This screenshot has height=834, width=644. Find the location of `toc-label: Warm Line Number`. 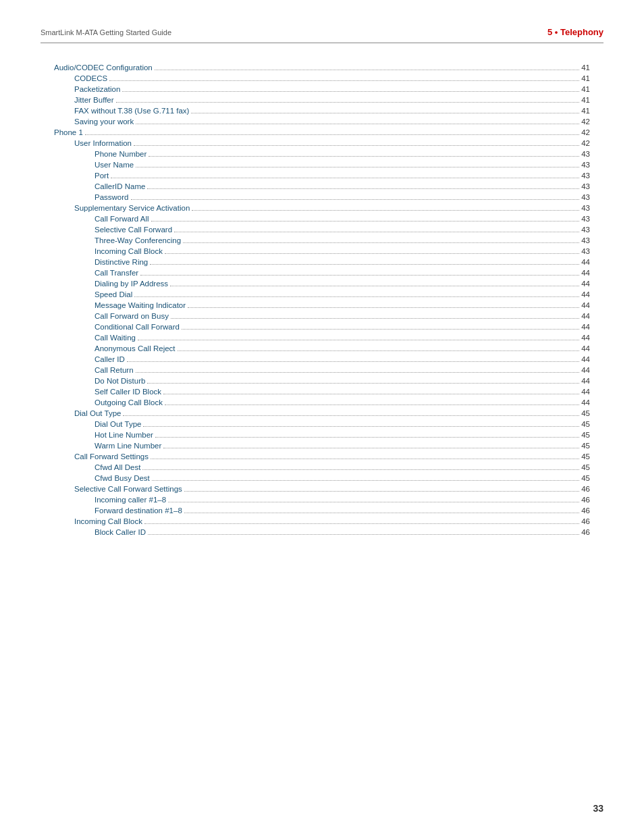

toc-label: Warm Line Number is located at coordinates (128, 446).